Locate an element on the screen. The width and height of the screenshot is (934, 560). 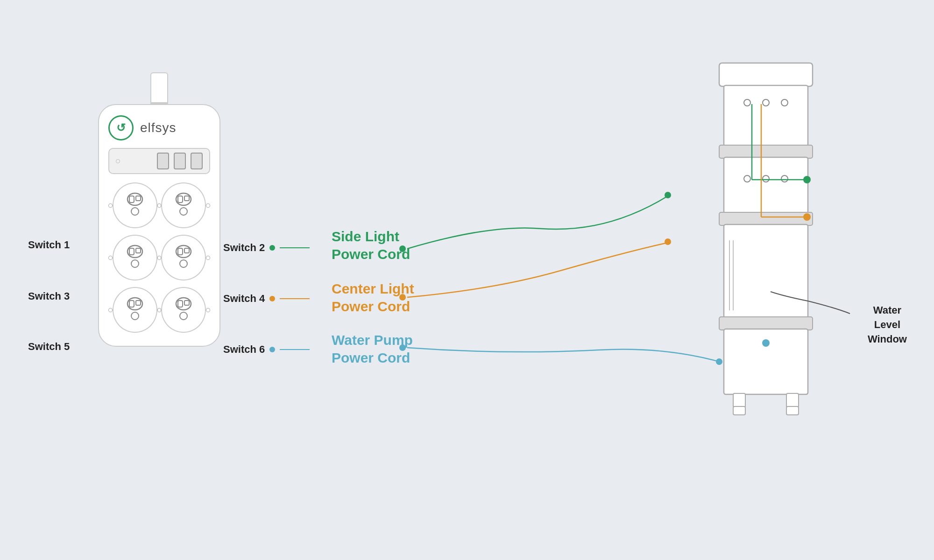
side-light-line1: Side Light is located at coordinates (371, 237).